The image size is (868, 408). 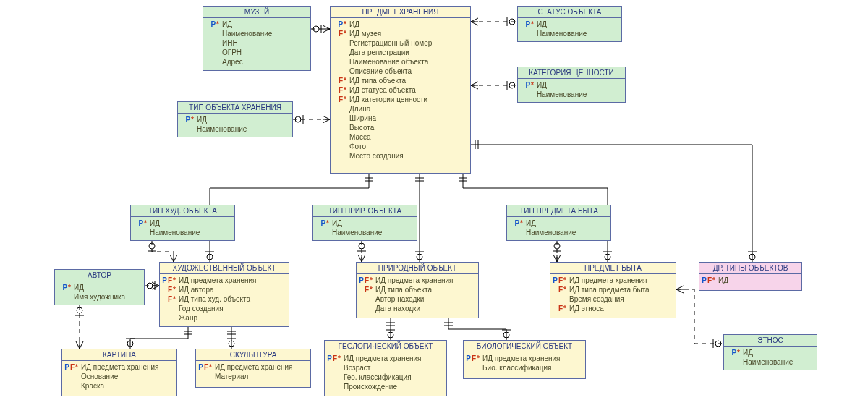 I want to click on entity-attribute: Жанр, so click(x=224, y=318).